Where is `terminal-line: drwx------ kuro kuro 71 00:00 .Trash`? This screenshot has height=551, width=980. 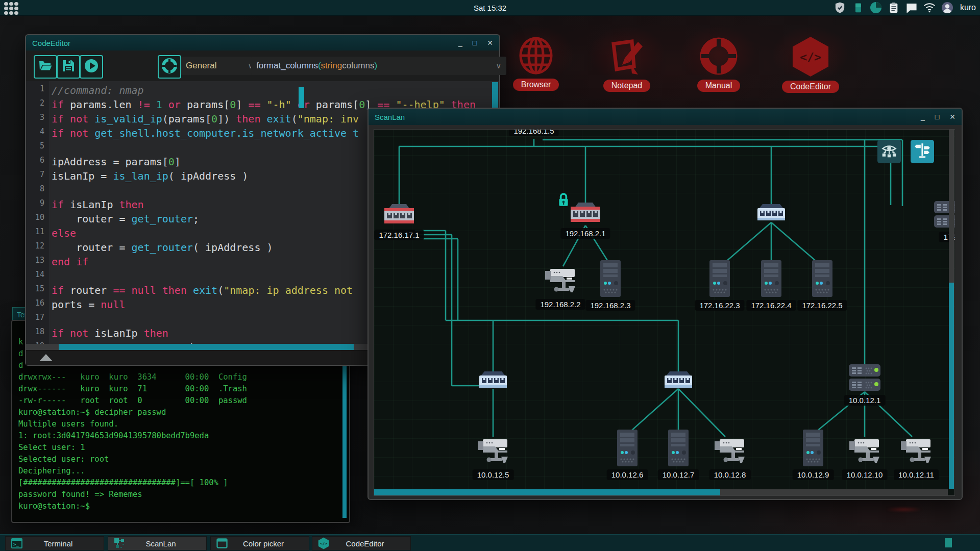
terminal-line: drwx------ kuro kuro 71 00:00 .Trash is located at coordinates (181, 389).